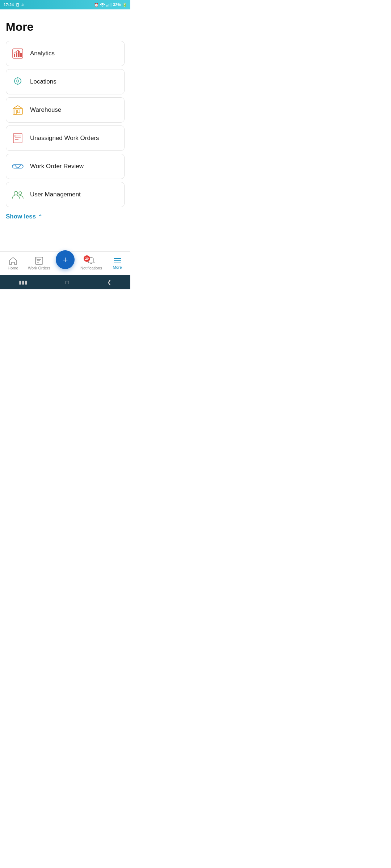 The width and height of the screenshot is (391, 868). What do you see at coordinates (65, 5) in the screenshot?
I see `status-bar: 17:24 🖼 ☠ ⏰ 32% 🔋` at bounding box center [65, 5].